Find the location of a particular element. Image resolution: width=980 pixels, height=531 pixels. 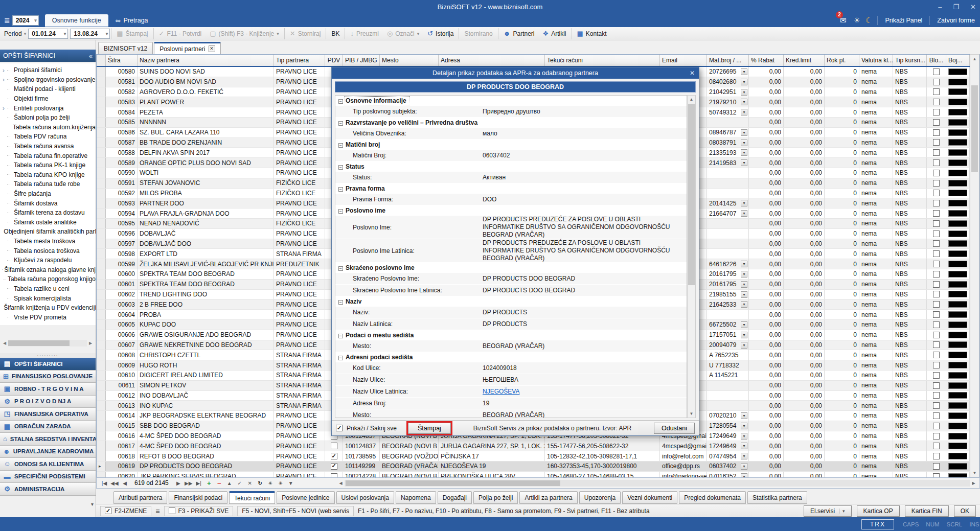

sidebar-tree-item: › Vrste PDV prometa is located at coordinates (48, 317).